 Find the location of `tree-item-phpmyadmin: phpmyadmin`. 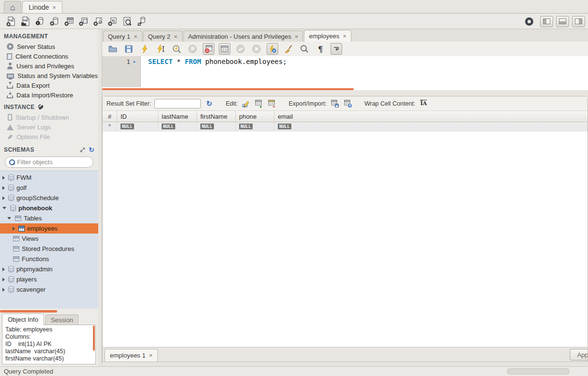

tree-item-phpmyadmin: phpmyadmin is located at coordinates (49, 269).